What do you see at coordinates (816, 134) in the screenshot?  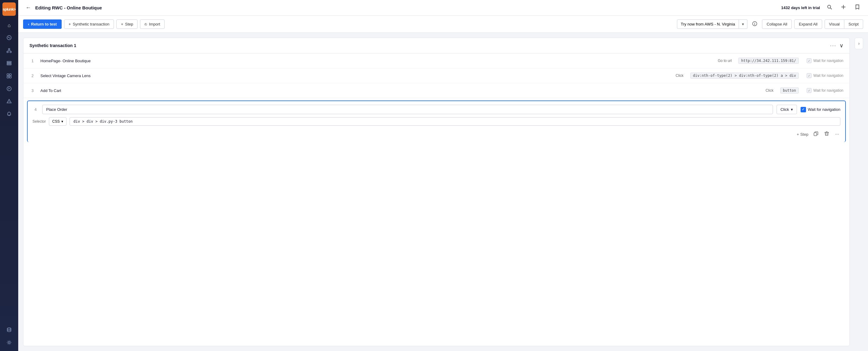 I see `duplicate-step-button` at bounding box center [816, 134].